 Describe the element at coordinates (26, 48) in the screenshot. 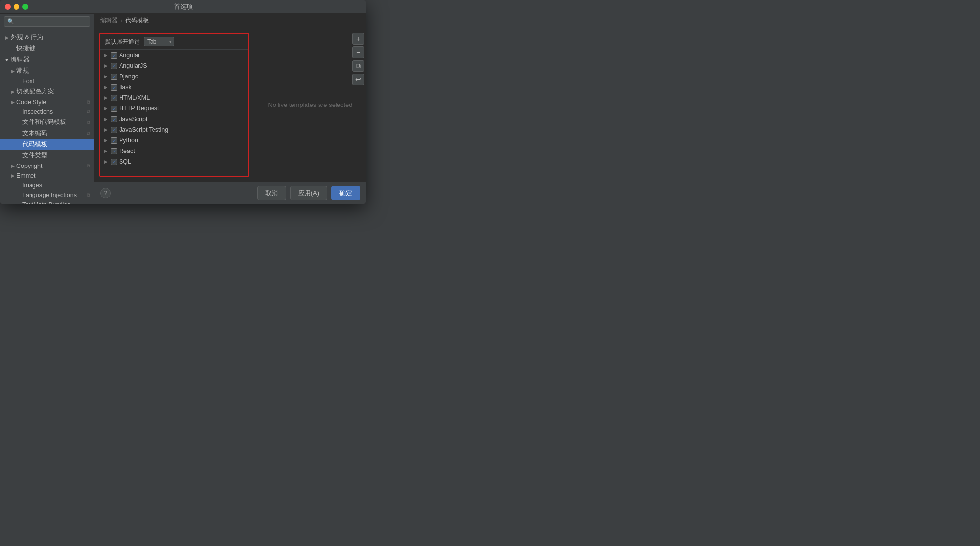

I see `sidebar-item-label: 快捷键` at that location.